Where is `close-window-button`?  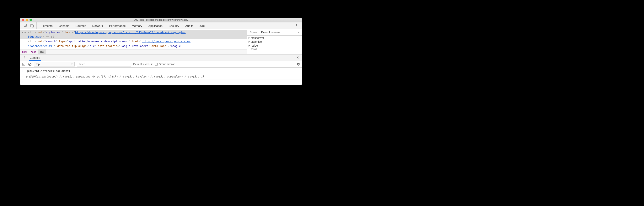
close-window-button is located at coordinates (23, 20).